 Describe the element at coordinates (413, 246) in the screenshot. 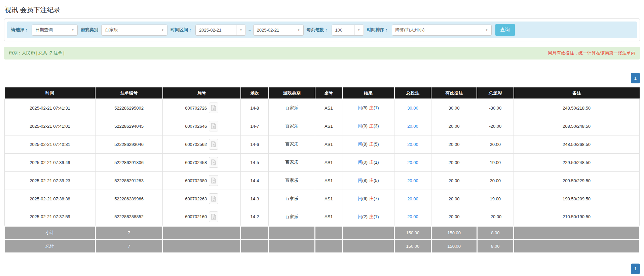

I see `total-total-bet: 150.00` at that location.